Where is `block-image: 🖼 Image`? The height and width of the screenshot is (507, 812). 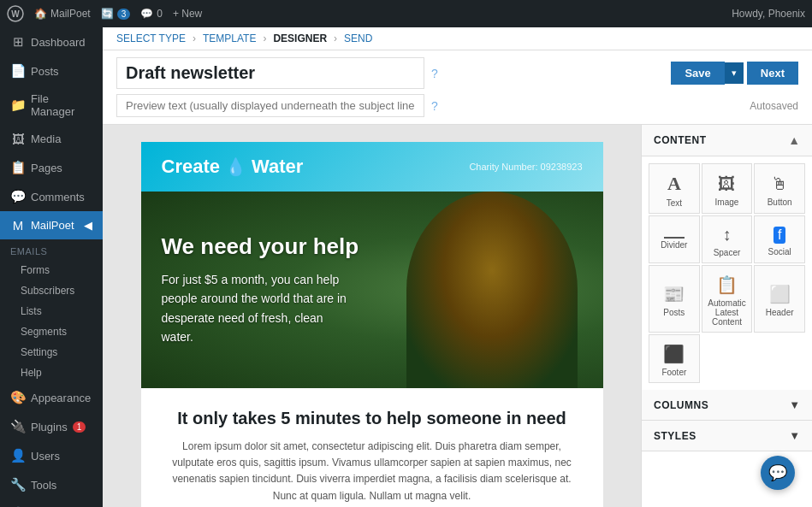
block-image: 🖼 Image is located at coordinates (727, 188).